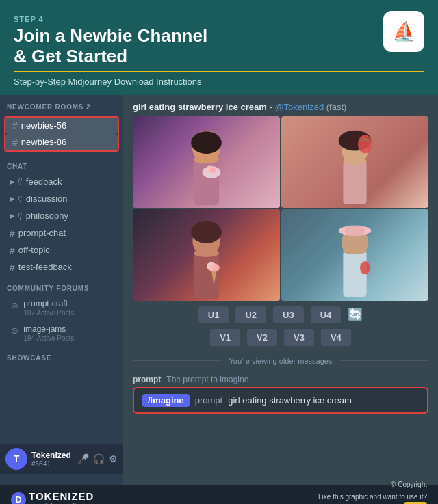 The image size is (438, 504). I want to click on forum-item-imagejams: ☺ image-jams 184 Active Posts, so click(62, 333).